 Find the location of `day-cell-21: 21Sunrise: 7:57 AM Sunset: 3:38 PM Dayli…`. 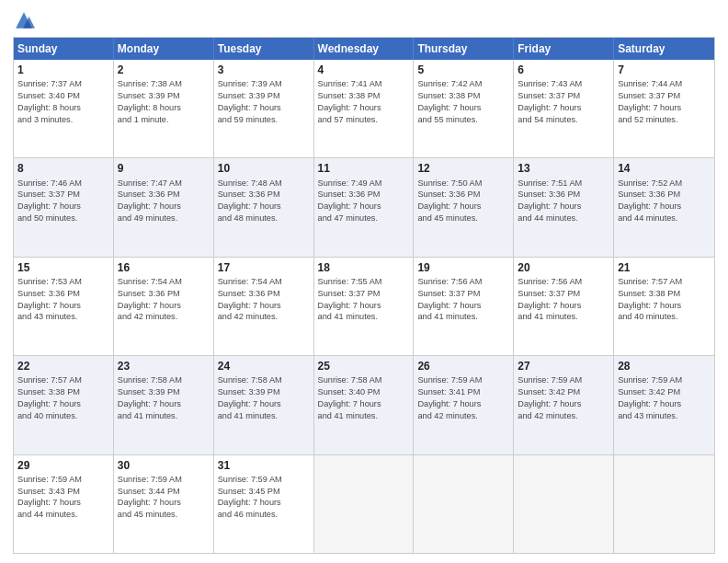

day-cell-21: 21Sunrise: 7:57 AM Sunset: 3:38 PM Dayli… is located at coordinates (664, 306).